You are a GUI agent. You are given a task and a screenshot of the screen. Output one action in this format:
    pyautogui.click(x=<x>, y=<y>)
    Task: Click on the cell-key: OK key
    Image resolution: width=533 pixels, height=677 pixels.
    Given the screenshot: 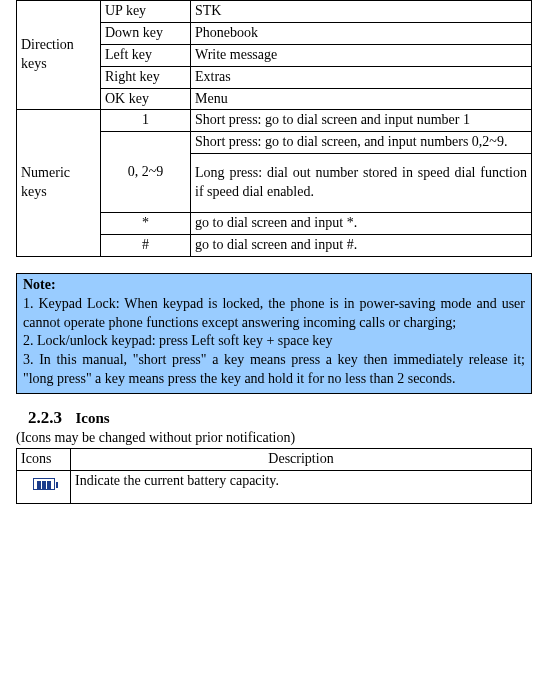 What is the action you would take?
    pyautogui.click(x=146, y=99)
    